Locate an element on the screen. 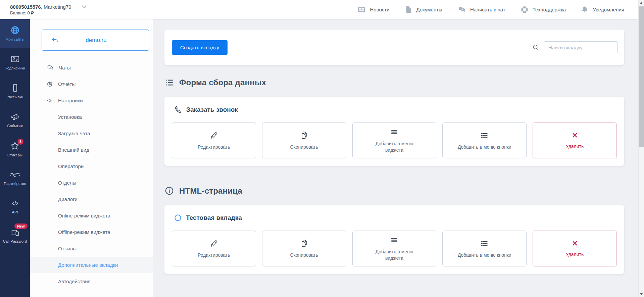 This screenshot has width=644, height=297. sidebar-item-my-sites: Мои сайты is located at coordinates (15, 34).